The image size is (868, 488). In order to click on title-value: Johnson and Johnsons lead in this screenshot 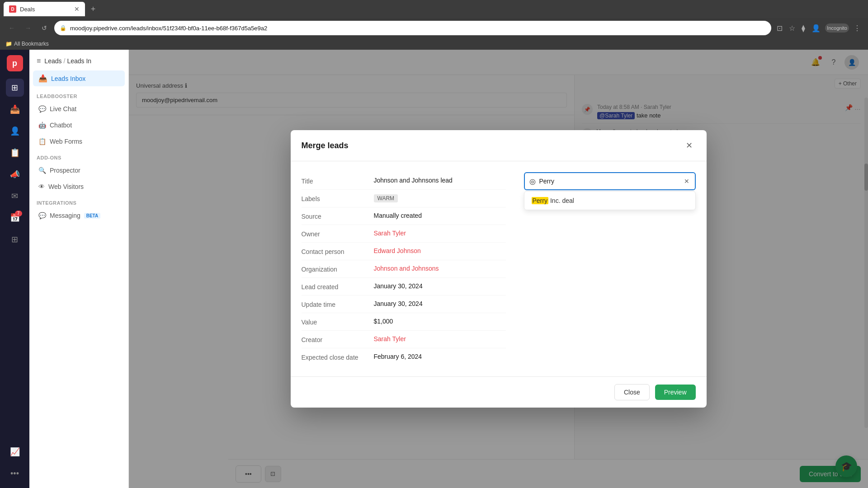, I will do `click(440, 180)`.